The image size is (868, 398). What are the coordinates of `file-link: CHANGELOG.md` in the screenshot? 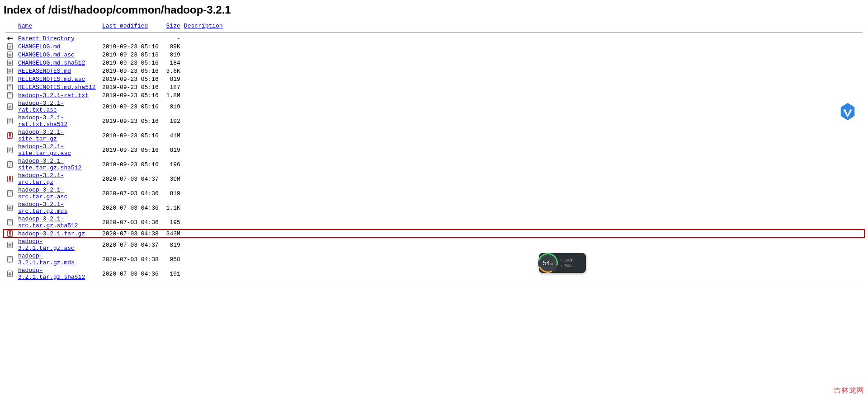 It's located at (39, 47).